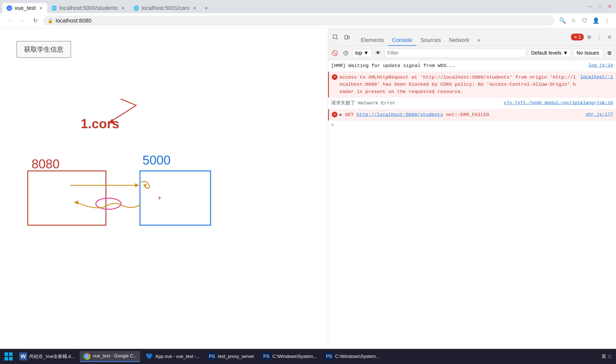 The width and height of the screenshot is (616, 364). Describe the element at coordinates (231, 356) in the screenshot. I see `taskbar-item-terminal1: PS test_proxy_server` at that location.